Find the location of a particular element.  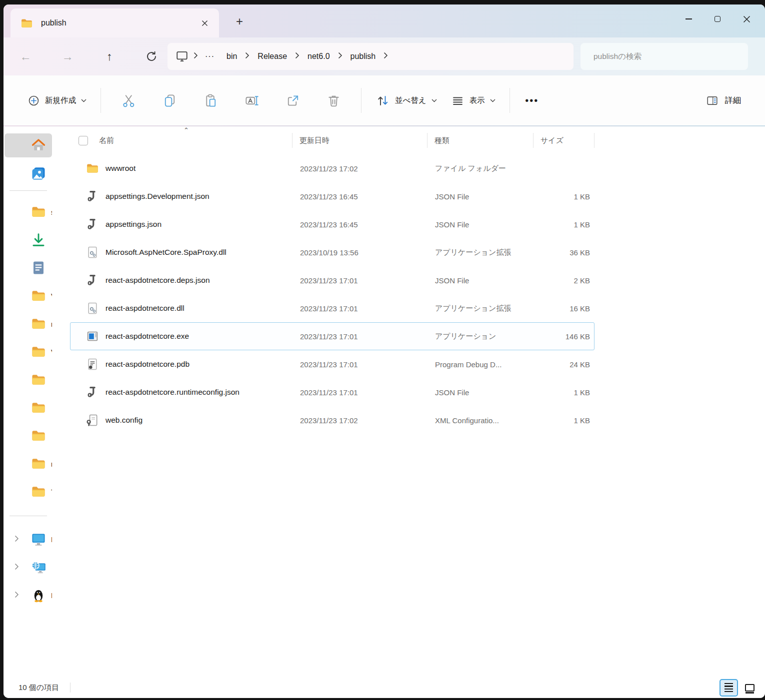

sort-button: 並べ替え is located at coordinates (406, 101).